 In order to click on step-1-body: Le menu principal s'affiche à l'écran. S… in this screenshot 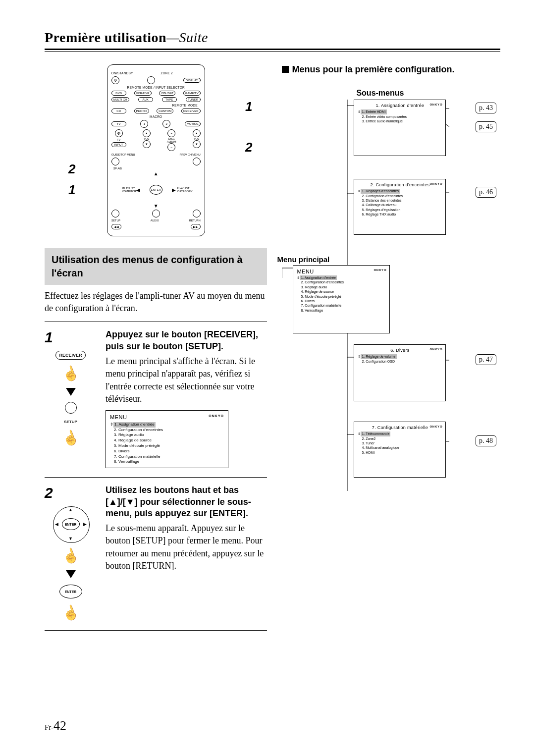, I will do `click(186, 380)`.